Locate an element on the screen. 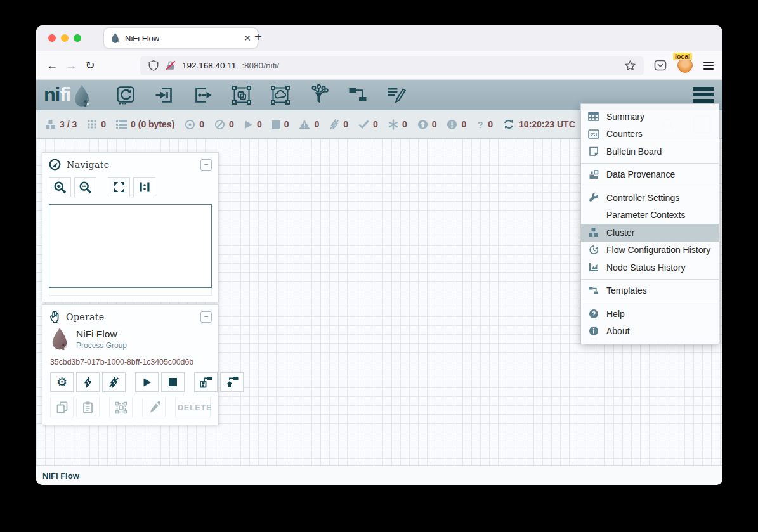 This screenshot has width=758, height=532. status-up-to-date-count: 0 is located at coordinates (376, 124).